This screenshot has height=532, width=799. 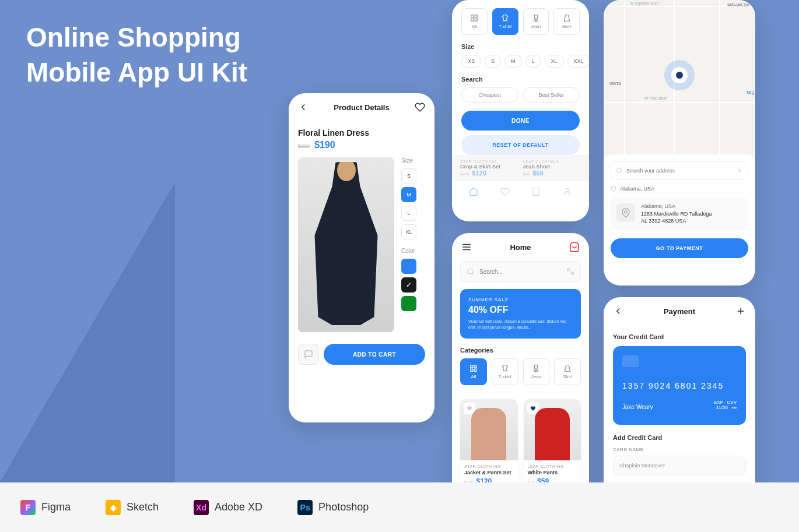 What do you see at coordinates (692, 214) in the screenshot?
I see `address-line: 1283 Mardisville RD Talladega` at bounding box center [692, 214].